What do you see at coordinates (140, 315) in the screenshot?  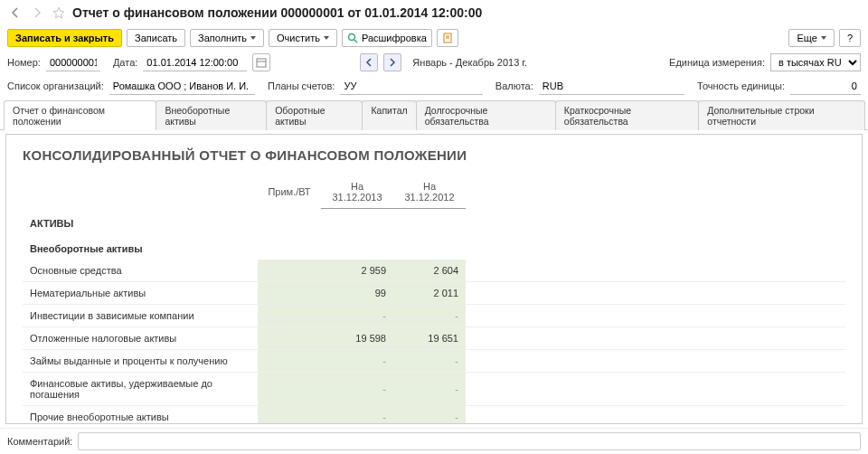 I see `row-label: Инвестиции в зависимые компании` at bounding box center [140, 315].